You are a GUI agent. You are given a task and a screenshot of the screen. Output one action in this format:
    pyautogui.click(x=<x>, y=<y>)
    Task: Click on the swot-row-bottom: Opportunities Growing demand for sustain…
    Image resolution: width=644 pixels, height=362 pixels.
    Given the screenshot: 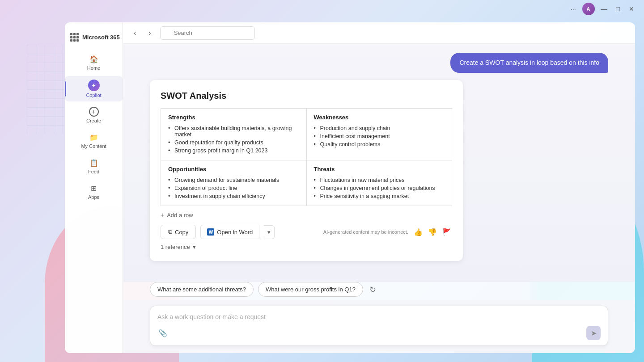 What is the action you would take?
    pyautogui.click(x=307, y=183)
    